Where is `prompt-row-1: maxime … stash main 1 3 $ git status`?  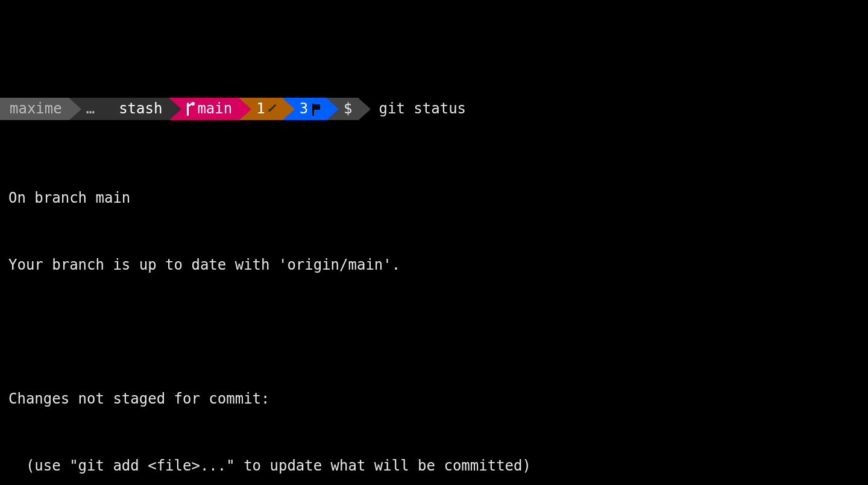
prompt-row-1: maxime … stash main 1 3 $ git status is located at coordinates (434, 109).